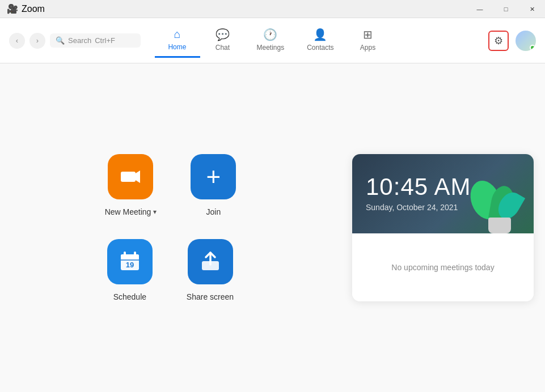  What do you see at coordinates (443, 194) in the screenshot?
I see `card-header: 10:45 AM Sunday, October 24, 2021` at bounding box center [443, 194].